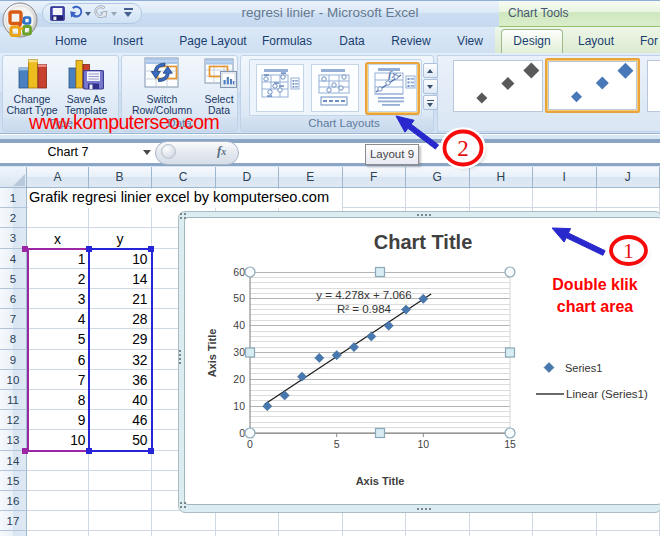 Image resolution: width=660 pixels, height=536 pixels. I want to click on svg-text: Linear (Series1), so click(607, 394).